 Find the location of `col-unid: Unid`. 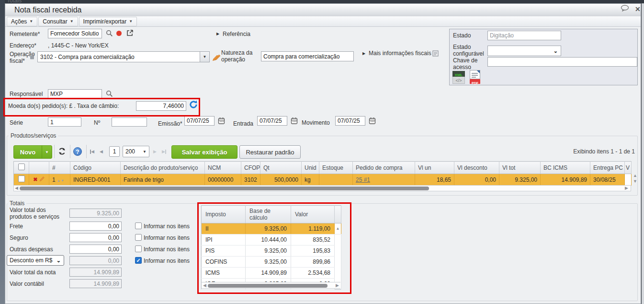

col-unid: Unid is located at coordinates (310, 168).